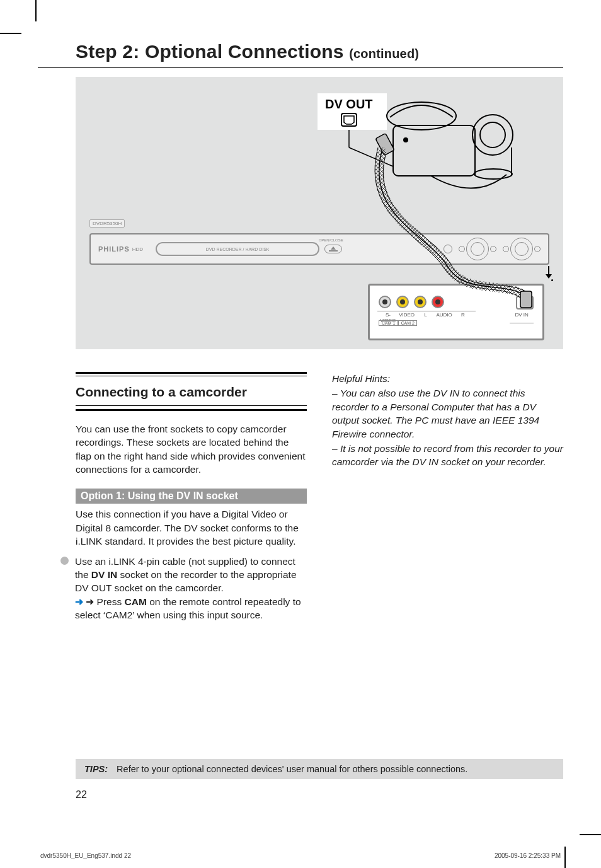 The width and height of the screenshot is (601, 868). Describe the element at coordinates (525, 303) in the screenshot. I see `dv-in-socket-icon` at that location.